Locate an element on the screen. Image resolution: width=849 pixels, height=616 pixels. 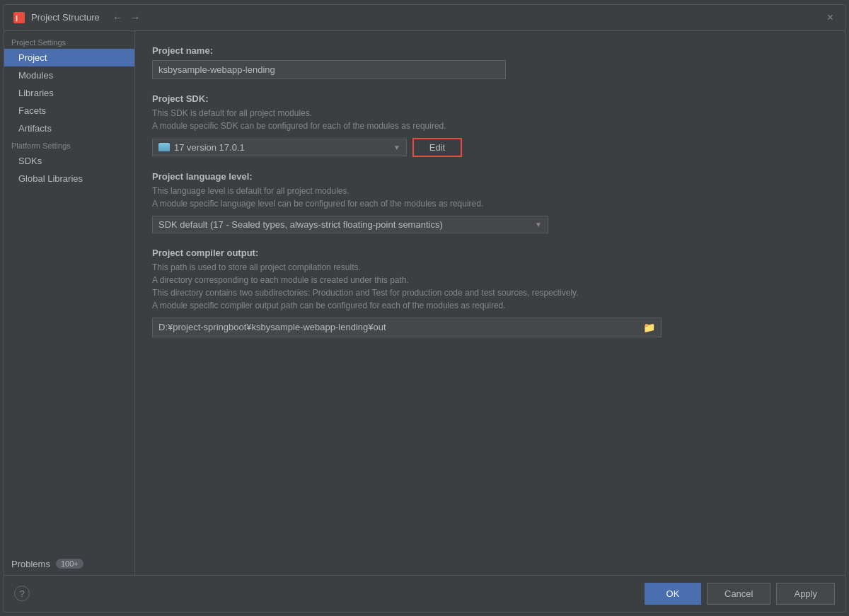
project-lang-group: Project language level: This language le… is located at coordinates (490, 202).